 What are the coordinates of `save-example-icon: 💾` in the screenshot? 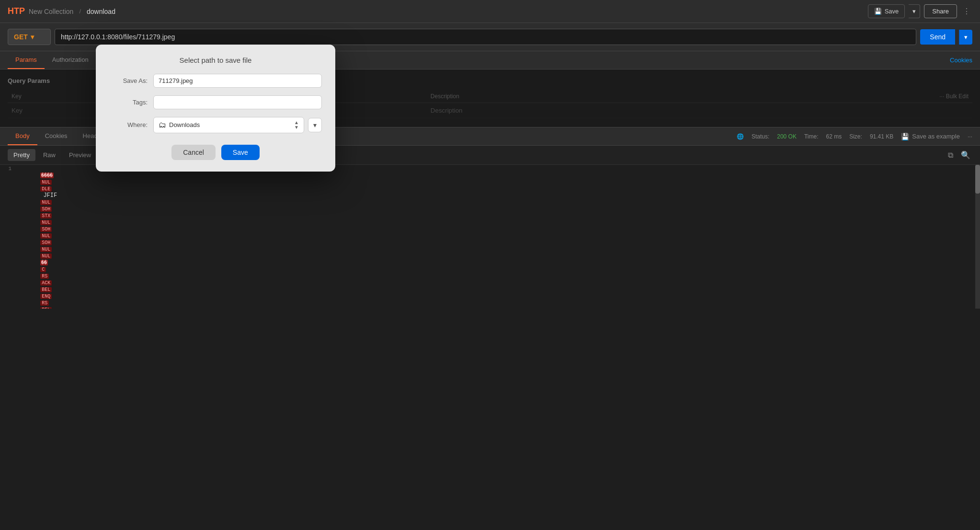 It's located at (905, 137).